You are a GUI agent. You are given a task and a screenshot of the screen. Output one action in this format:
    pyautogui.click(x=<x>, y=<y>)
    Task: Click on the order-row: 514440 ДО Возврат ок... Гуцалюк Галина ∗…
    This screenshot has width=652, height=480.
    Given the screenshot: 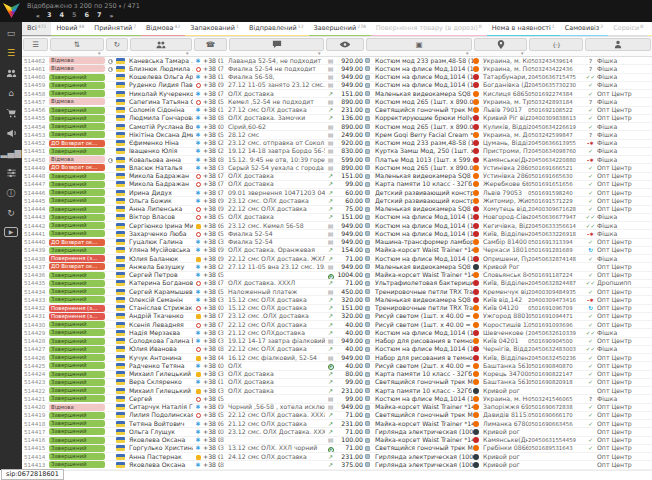 What is the action you would take?
    pyautogui.click(x=337, y=243)
    